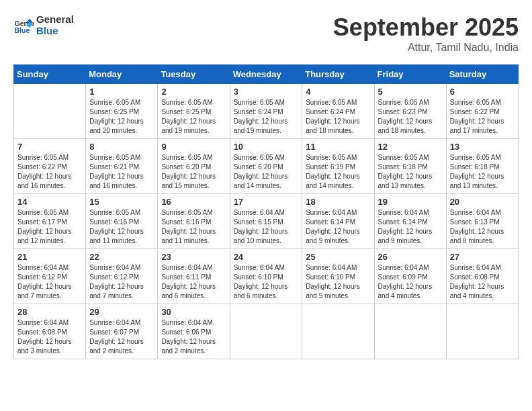 This screenshot has width=532, height=411. Describe the element at coordinates (410, 257) in the screenshot. I see `day-number: 26` at that location.